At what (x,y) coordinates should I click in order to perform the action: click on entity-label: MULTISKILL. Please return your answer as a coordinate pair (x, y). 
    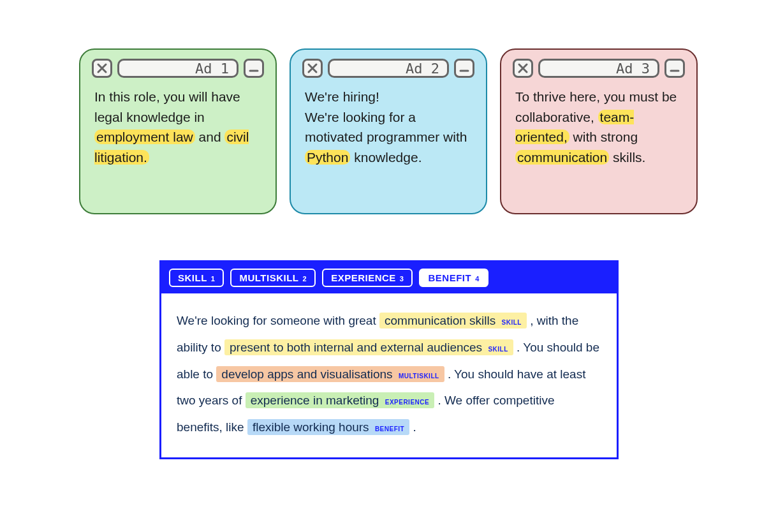
    Looking at the image, I should click on (419, 376).